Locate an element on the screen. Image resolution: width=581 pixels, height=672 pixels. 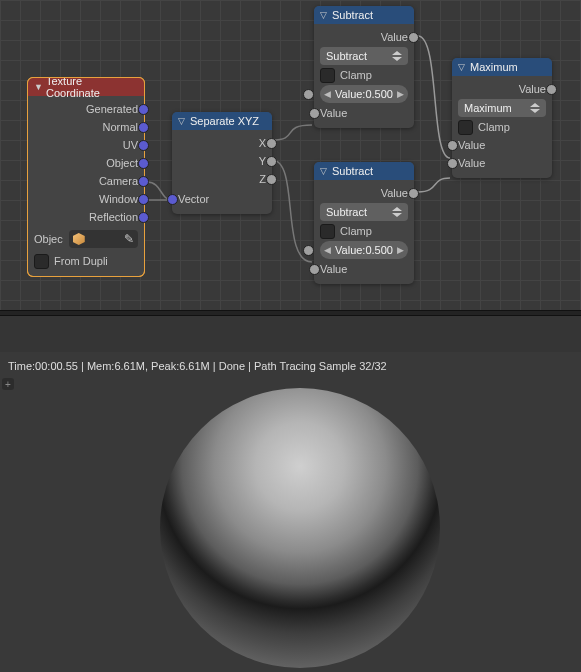
node-header: ▽ Maximum is located at coordinates (502, 67).